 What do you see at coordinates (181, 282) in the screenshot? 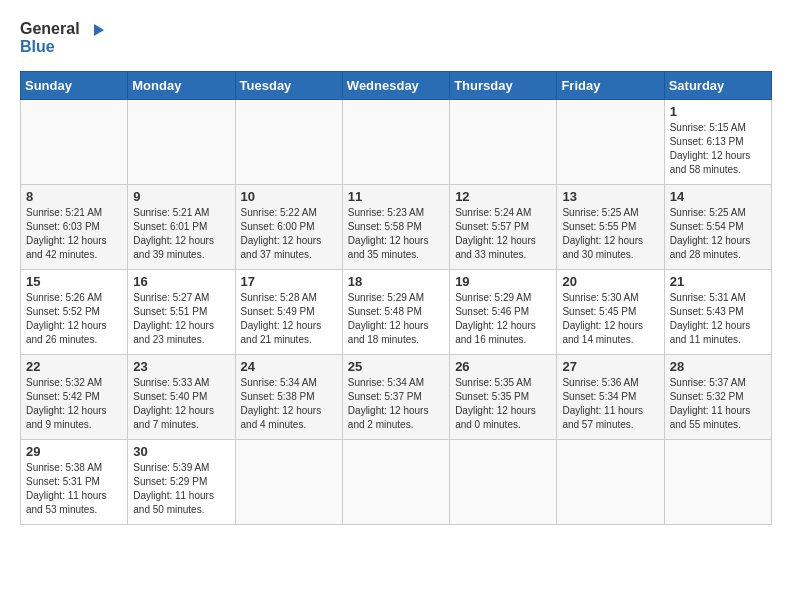
I see `day-number: 16` at bounding box center [181, 282].